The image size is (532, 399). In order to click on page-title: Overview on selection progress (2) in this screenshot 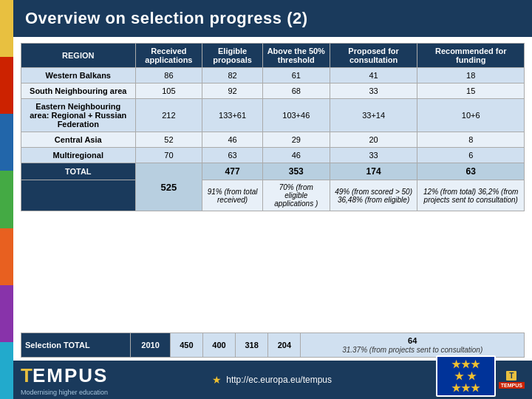, I will do `click(273, 18)`.